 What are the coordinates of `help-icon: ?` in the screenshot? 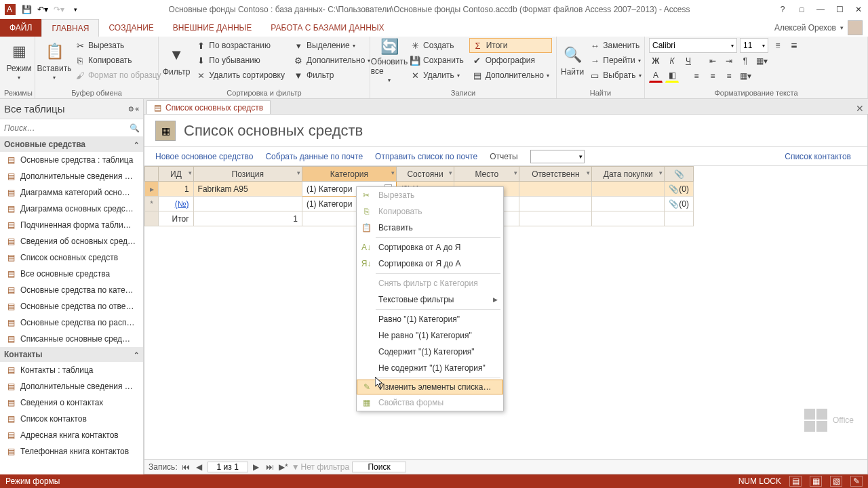 It's located at (783, 9).